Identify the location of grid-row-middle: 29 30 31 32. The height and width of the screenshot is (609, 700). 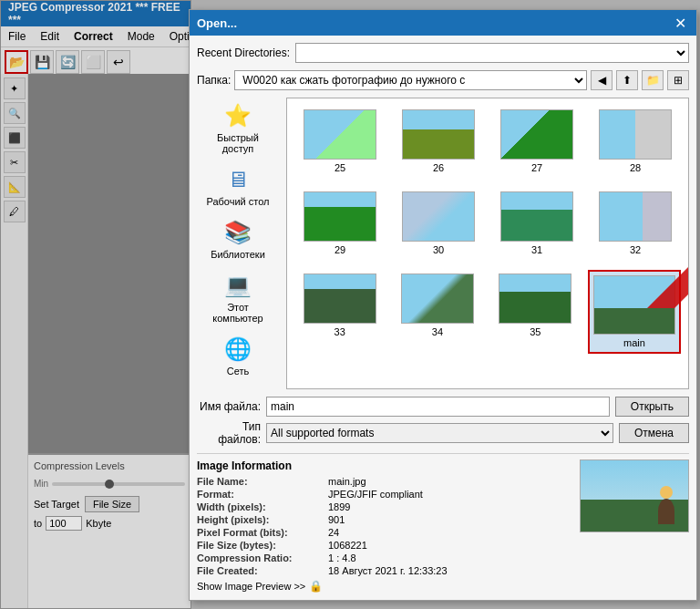
(488, 223).